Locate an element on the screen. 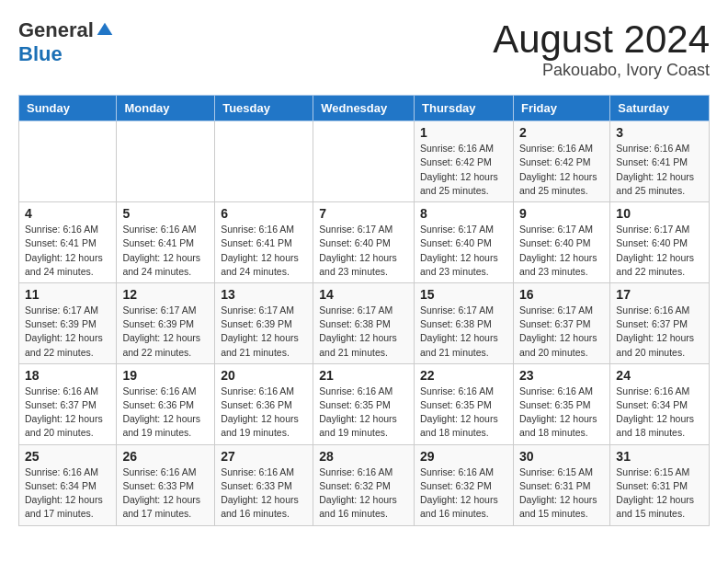  day-number: 29 is located at coordinates (463, 456).